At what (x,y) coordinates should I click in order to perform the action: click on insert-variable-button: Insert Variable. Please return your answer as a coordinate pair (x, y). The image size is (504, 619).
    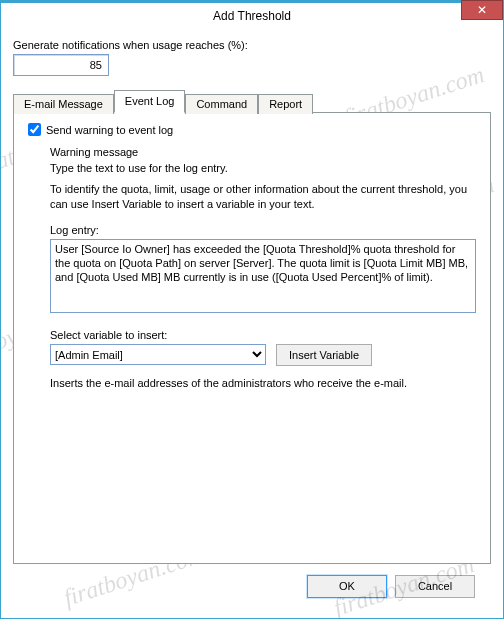
    Looking at the image, I should click on (324, 355).